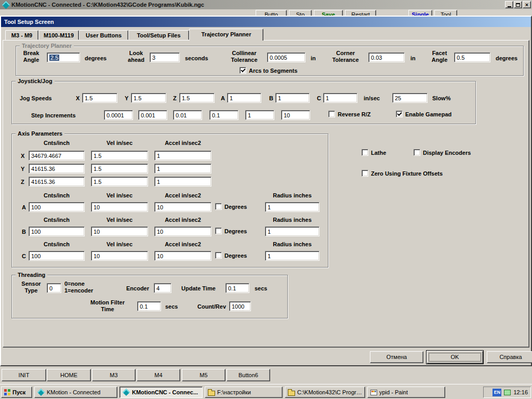 The width and height of the screenshot is (532, 399). What do you see at coordinates (96, 58) in the screenshot?
I see `break-angle-unit: degrees` at bounding box center [96, 58].